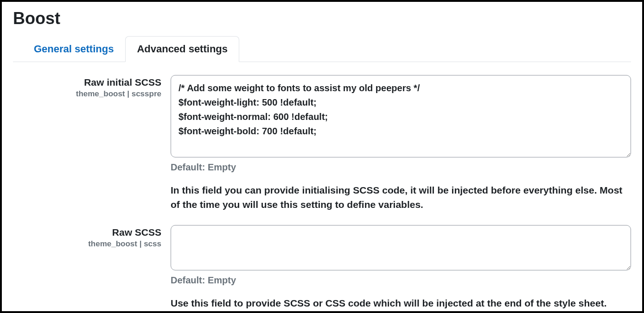 The height and width of the screenshot is (313, 644). I want to click on sublabel-scsspre: theme_boost | scsspre, so click(87, 94).